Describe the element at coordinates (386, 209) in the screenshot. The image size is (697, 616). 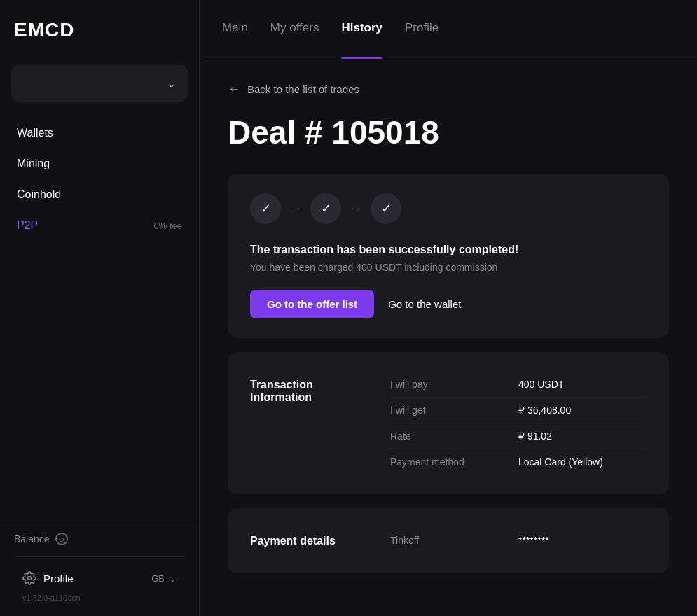
I see `step-3: ✓` at that location.